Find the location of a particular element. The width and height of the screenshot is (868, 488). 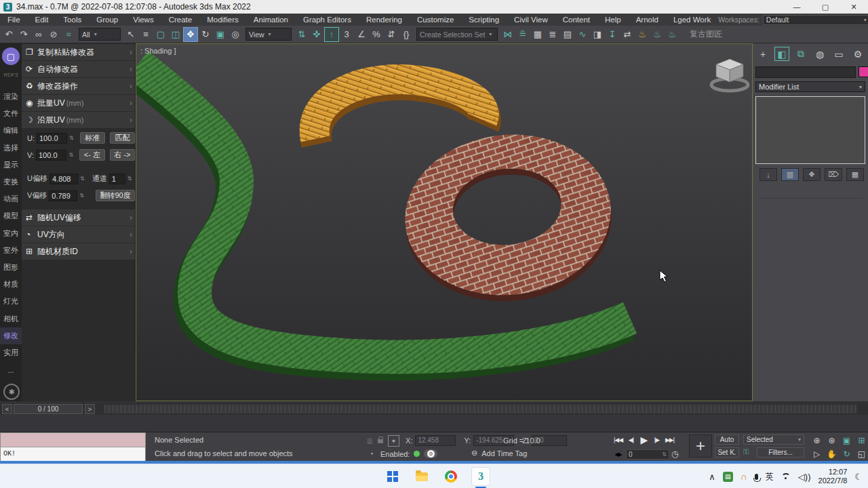

zoom-extents-icon: ▣ is located at coordinates (846, 441).